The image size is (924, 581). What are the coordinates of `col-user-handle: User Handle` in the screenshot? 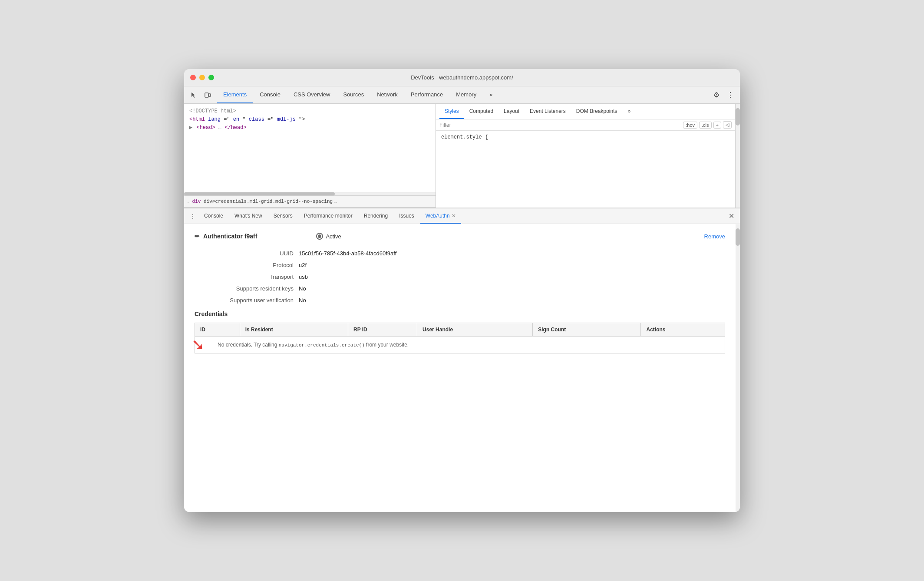 It's located at (475, 330).